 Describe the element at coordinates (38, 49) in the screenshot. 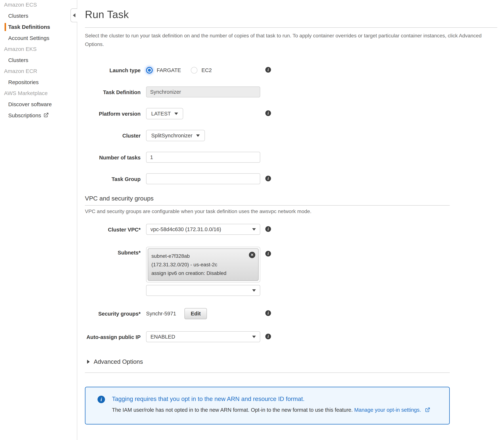

I see `sidebar-header-amazon-eks: Amazon EKS` at that location.